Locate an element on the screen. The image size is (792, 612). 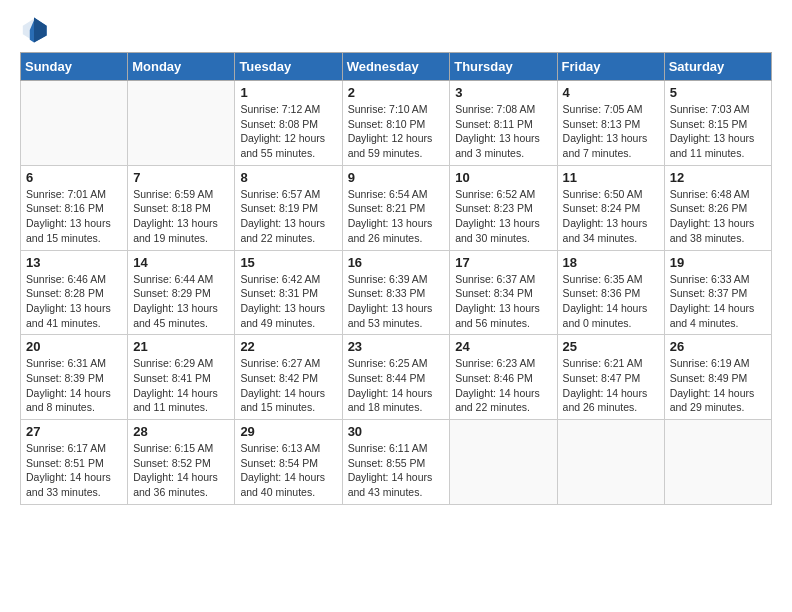
page-header is located at coordinates (396, 30).